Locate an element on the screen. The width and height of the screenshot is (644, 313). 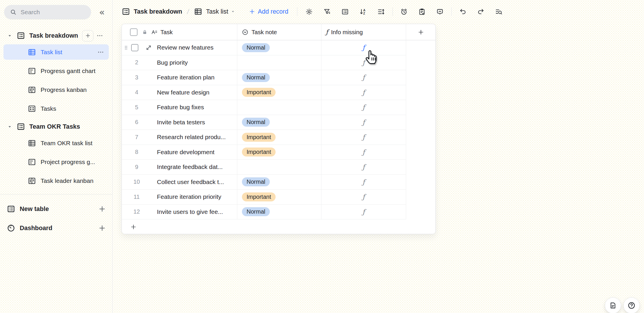
add-record-button: Add record is located at coordinates (269, 12).